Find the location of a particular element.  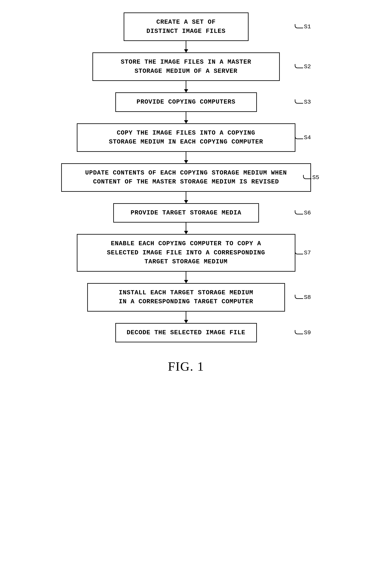

step-s1-text: CREATE A SET OF DISTINCT IMAGE FILES is located at coordinates (186, 27).